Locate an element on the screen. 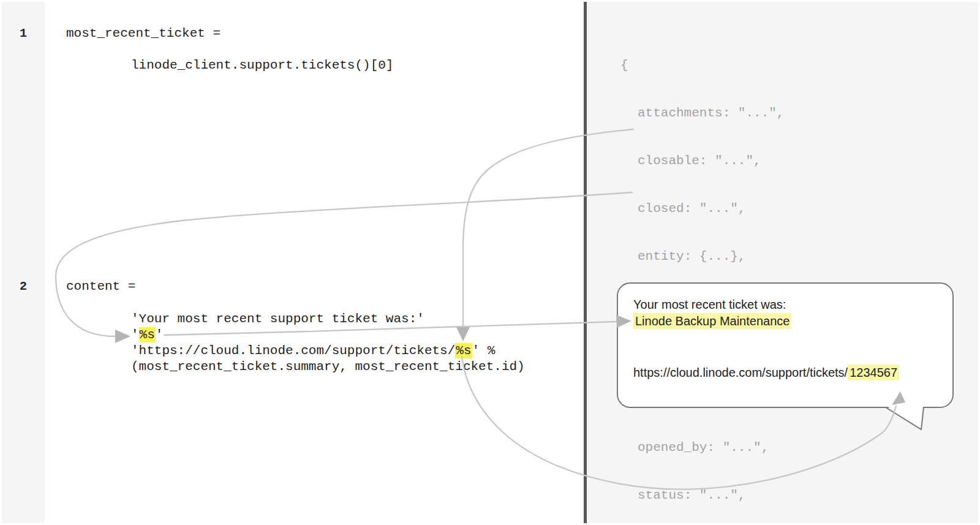 The width and height of the screenshot is (980, 525). bubble-intro-text: Your most recent ticket was: is located at coordinates (709, 305).